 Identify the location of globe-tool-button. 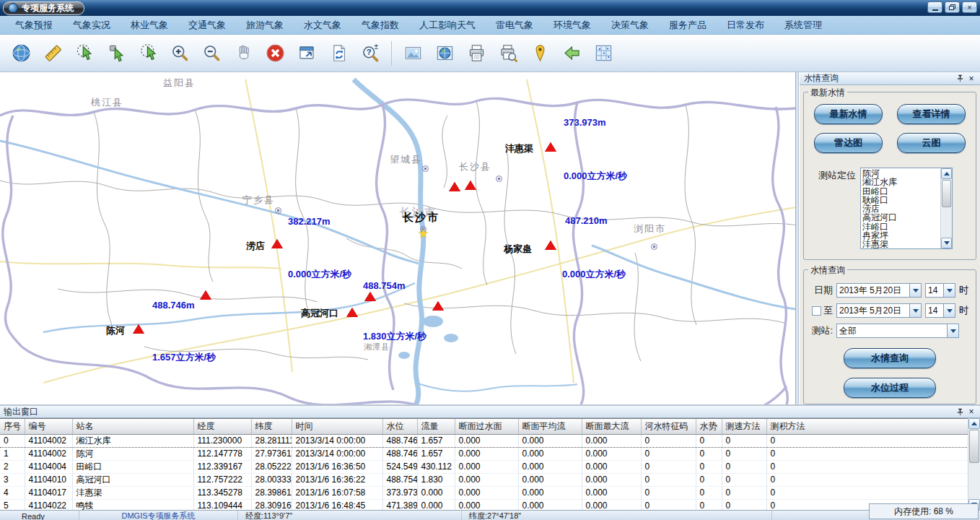
(21, 53).